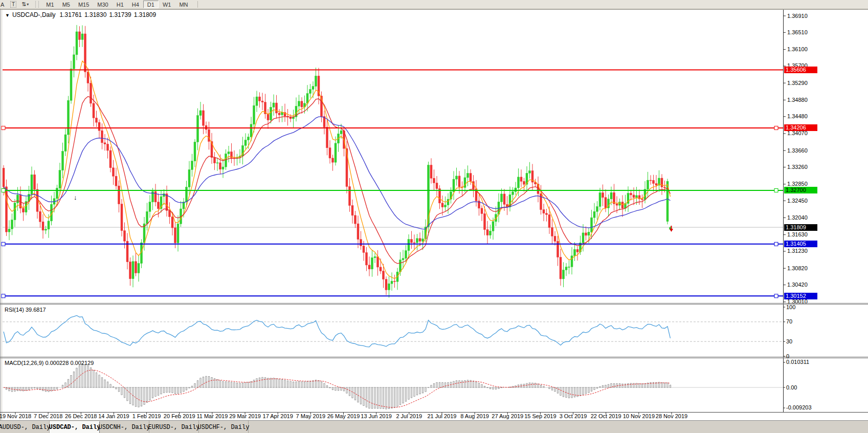 This screenshot has height=433, width=868. What do you see at coordinates (212, 416) in the screenshot?
I see `date-label: 11 Mar 2019` at bounding box center [212, 416].